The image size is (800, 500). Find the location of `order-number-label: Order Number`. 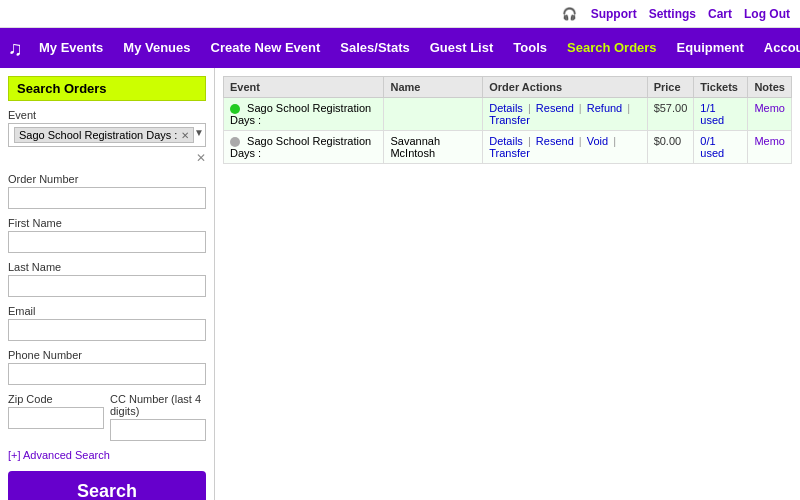

order-number-label: Order Number is located at coordinates (107, 179).